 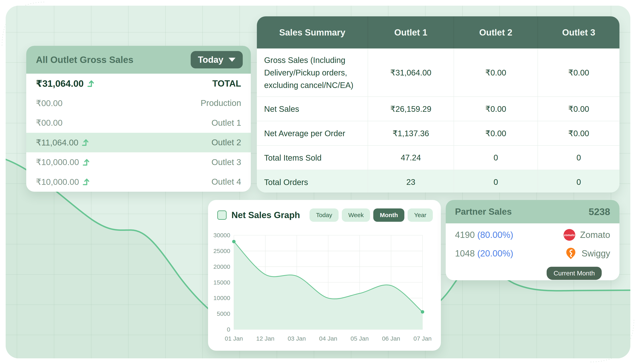 I want to click on gross-row: ₹00.00 Production, so click(x=138, y=104).